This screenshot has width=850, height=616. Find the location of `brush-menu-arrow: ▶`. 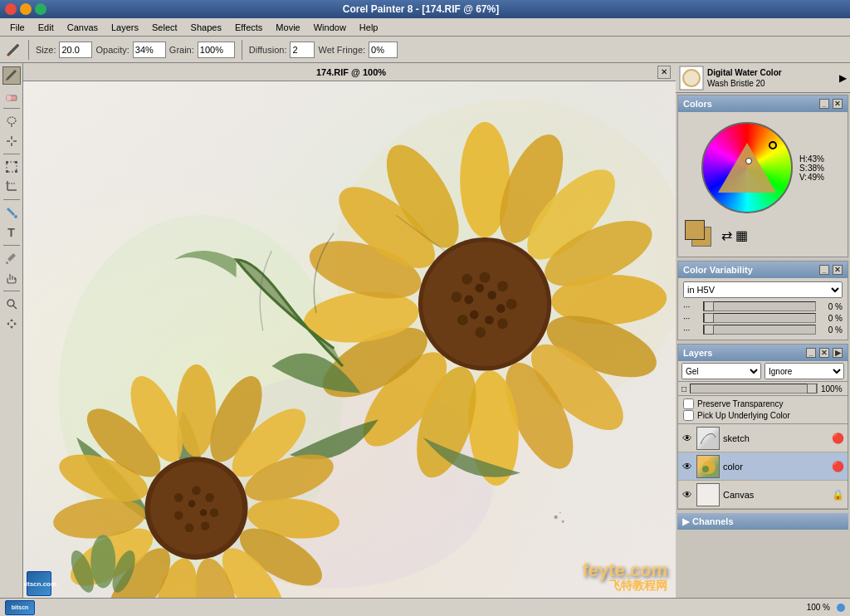

brush-menu-arrow: ▶ is located at coordinates (843, 78).